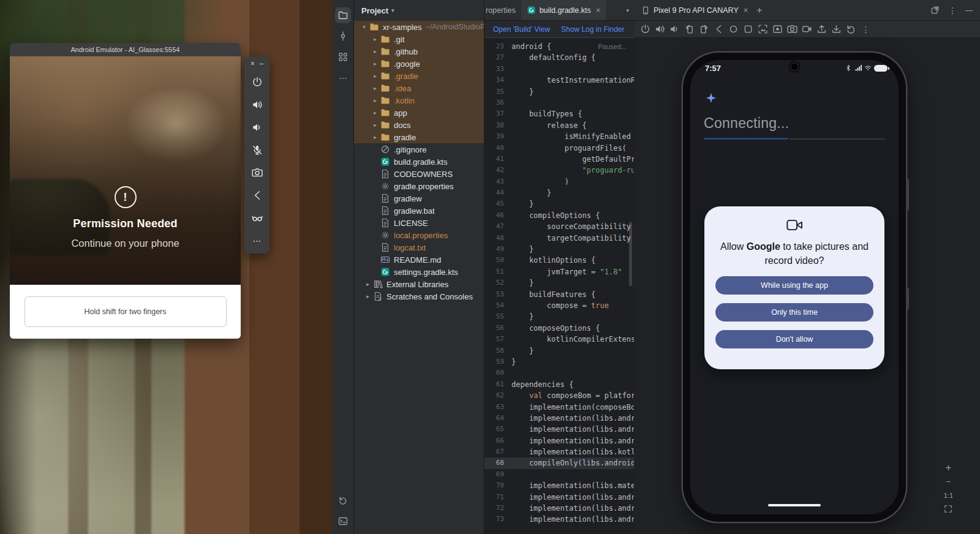  Describe the element at coordinates (573, 272) in the screenshot. I see `code-line: jvmTarget = "1.8"` at that location.